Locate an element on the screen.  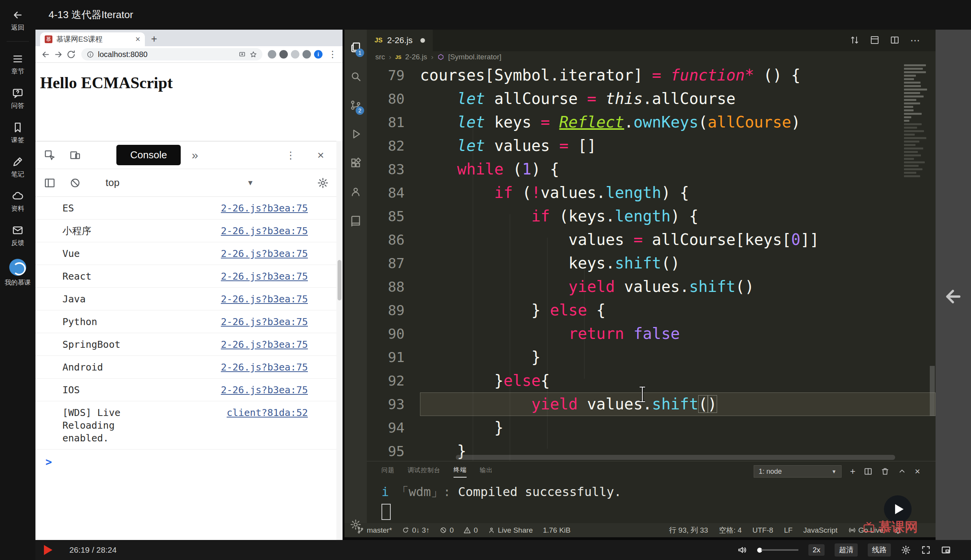
browser-tab: 慕 慕课网ES课程 × is located at coordinates (92, 39).